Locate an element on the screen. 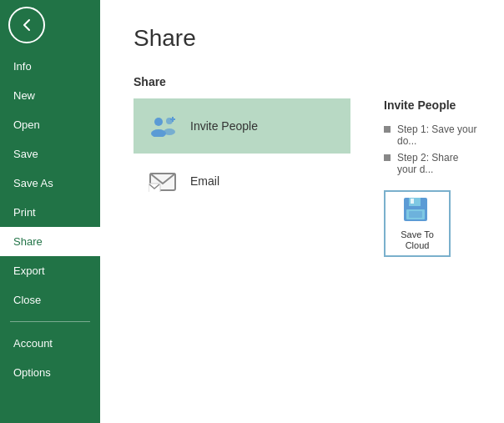  share-option-invite-people: Invite People is located at coordinates (242, 126).